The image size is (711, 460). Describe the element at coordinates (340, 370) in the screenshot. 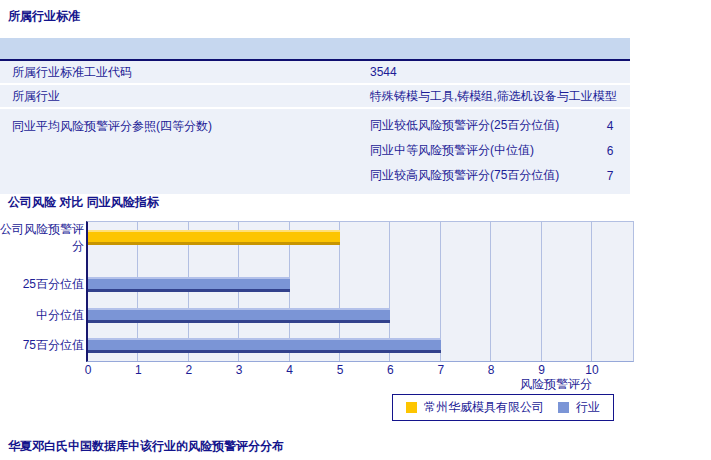

I see `x-tick-label: 5` at that location.